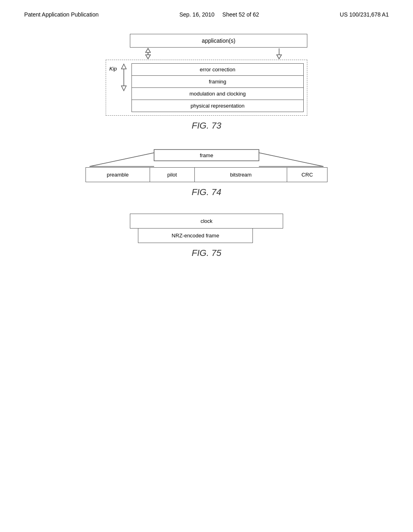  What do you see at coordinates (240, 15) in the screenshot?
I see `header-sheet: Sheet 52 of 62` at bounding box center [240, 15].